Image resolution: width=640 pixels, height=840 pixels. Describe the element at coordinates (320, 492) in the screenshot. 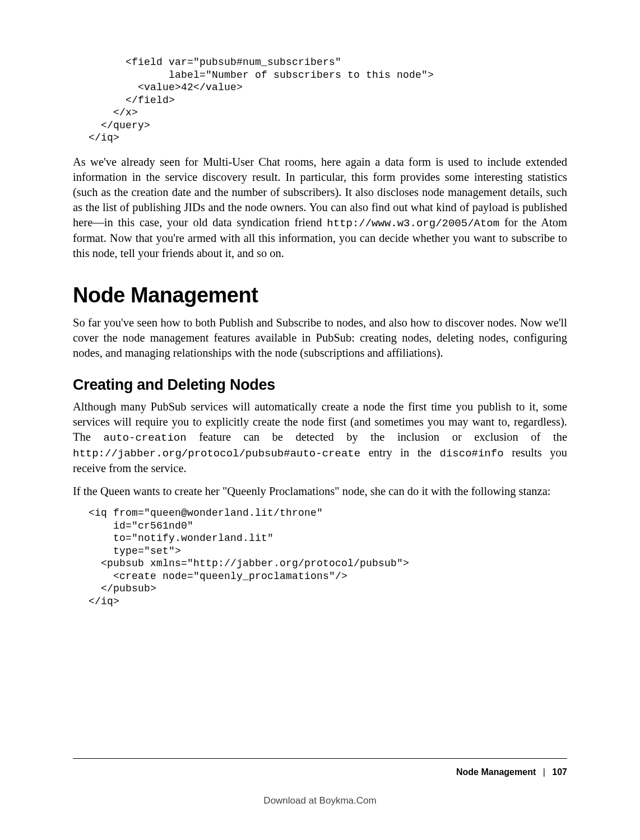

I see `paragraph-4: If the Queen wants to create her "Queenl…` at that location.